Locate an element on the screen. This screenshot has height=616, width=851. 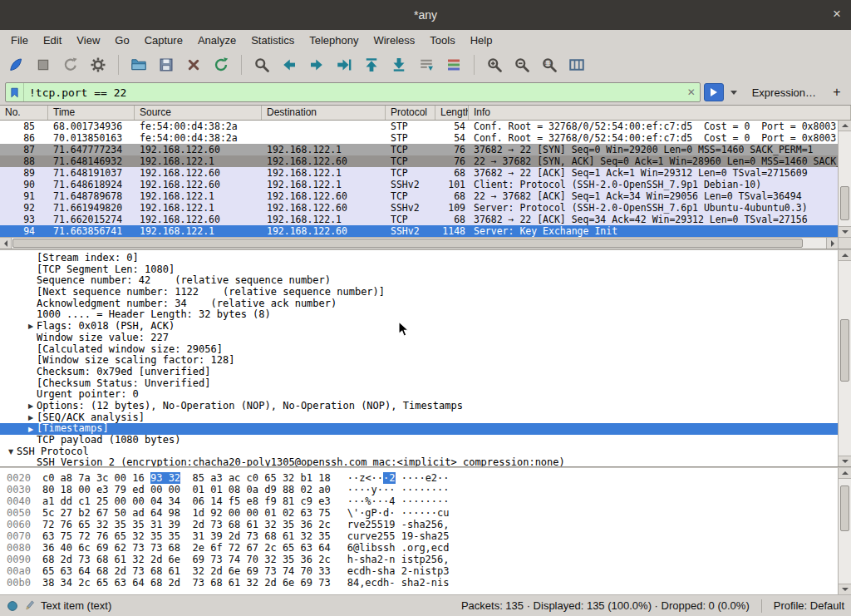
detail-line: [Window size scaling factor: 128] is located at coordinates (419, 361).